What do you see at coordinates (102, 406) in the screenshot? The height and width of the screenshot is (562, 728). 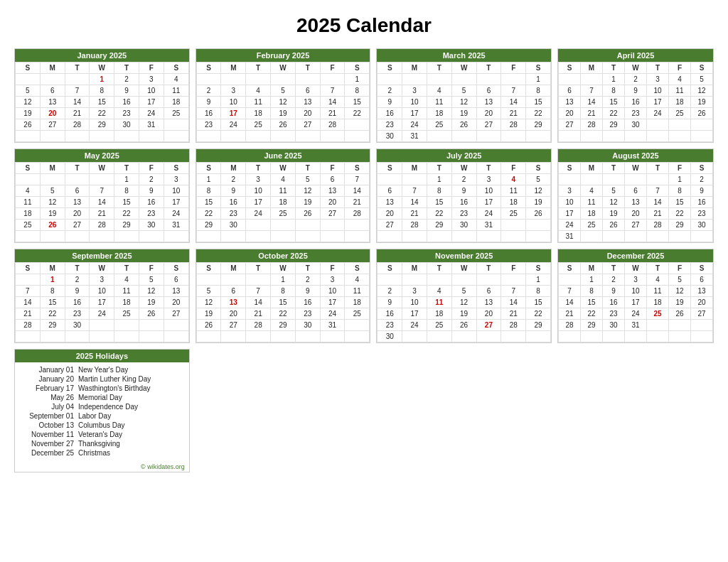 I see `holiday-item: July 04Independence Day` at bounding box center [102, 406].